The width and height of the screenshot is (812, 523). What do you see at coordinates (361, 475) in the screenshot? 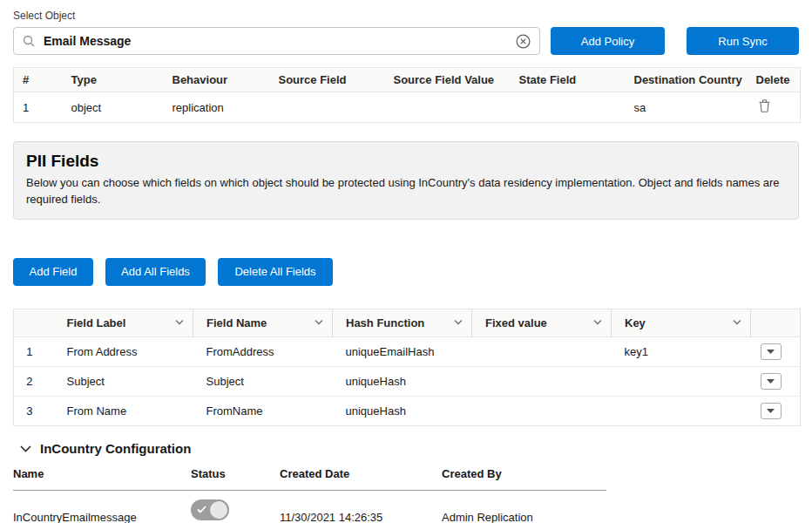
I see `column-header-created-date: Created Date` at bounding box center [361, 475].